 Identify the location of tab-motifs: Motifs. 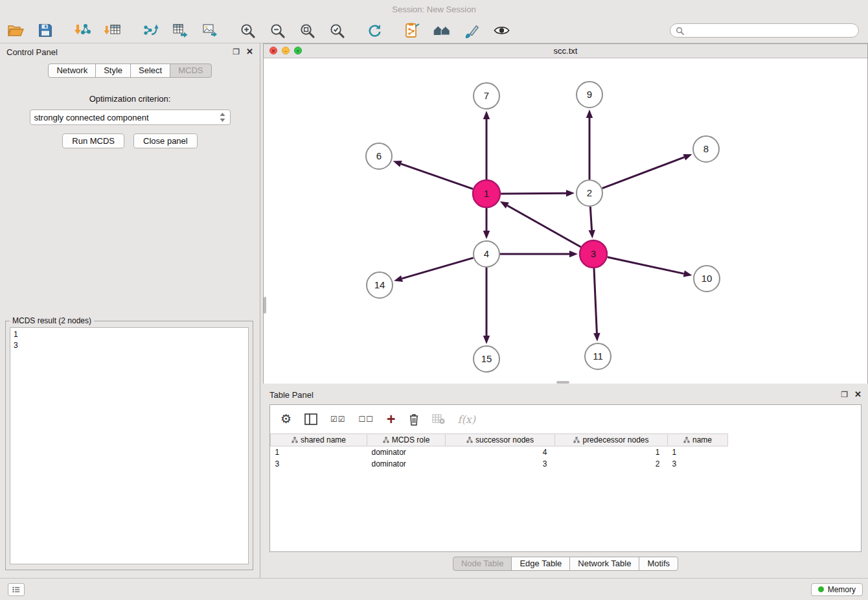
(658, 564).